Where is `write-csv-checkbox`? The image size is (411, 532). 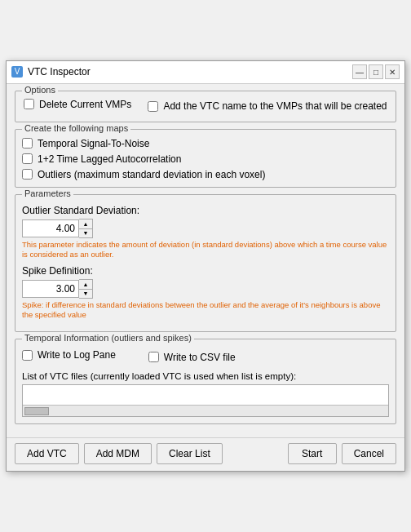 write-csv-checkbox is located at coordinates (153, 357).